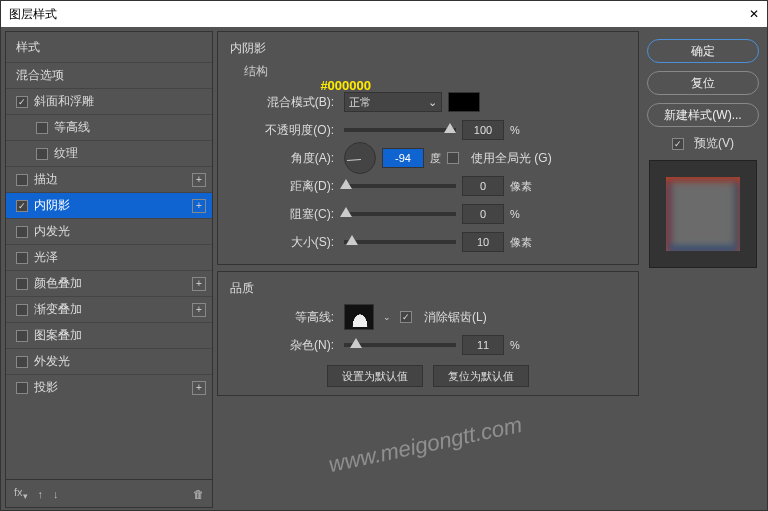 This screenshot has width=768, height=511. What do you see at coordinates (109, 153) in the screenshot?
I see `style-item-3: 纹理` at bounding box center [109, 153].